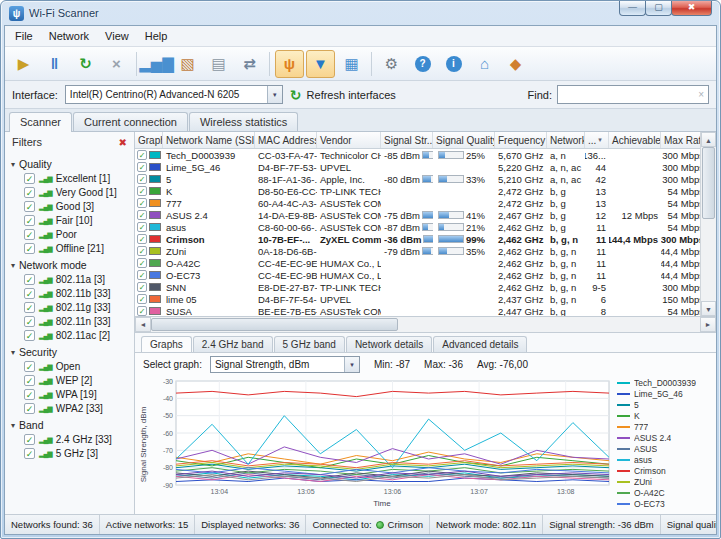  I want to click on graph-select: Signal Strength, dBm ▾, so click(285, 364).